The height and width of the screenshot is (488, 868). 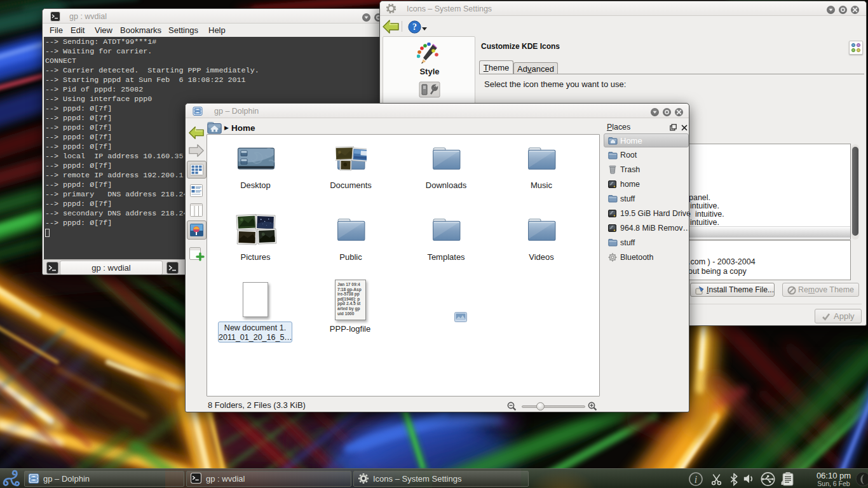 What do you see at coordinates (696, 479) in the screenshot?
I see `svg-text: i` at bounding box center [696, 479].